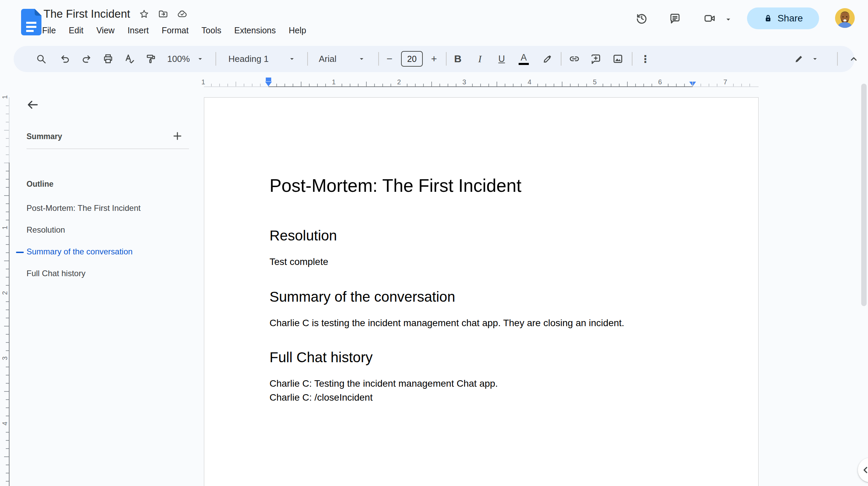 This screenshot has height=486, width=868. I want to click on style-dropdown-arrow-icon, so click(292, 59).